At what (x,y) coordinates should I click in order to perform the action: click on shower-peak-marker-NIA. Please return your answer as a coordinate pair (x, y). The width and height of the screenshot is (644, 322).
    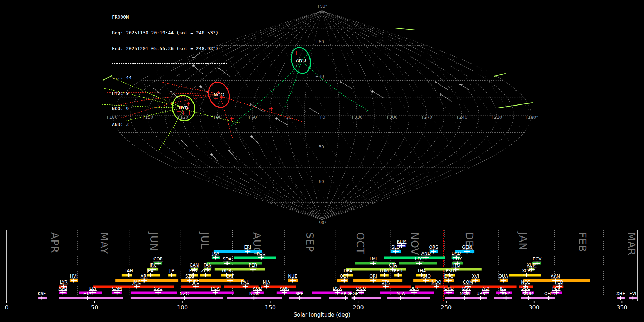
    Looking at the image, I should click on (267, 287).